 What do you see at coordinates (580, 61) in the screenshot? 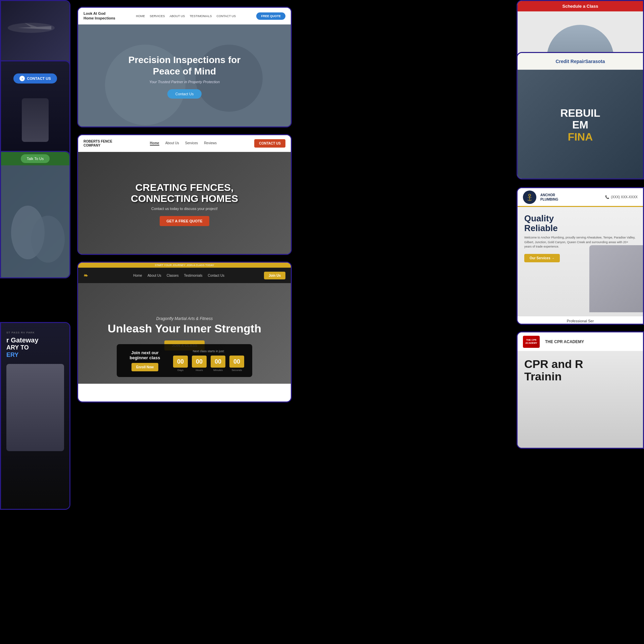
I see `cr-header: Credit RepairSarasota` at bounding box center [580, 61].